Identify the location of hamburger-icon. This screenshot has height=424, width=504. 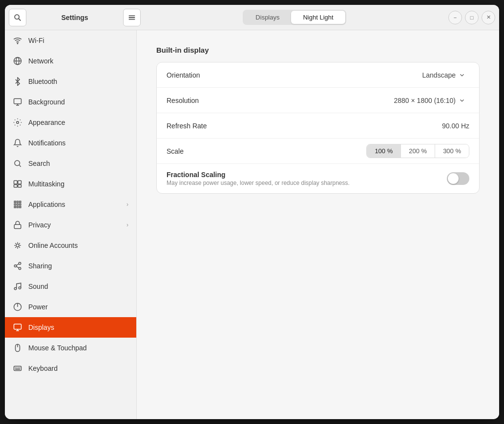
(132, 18).